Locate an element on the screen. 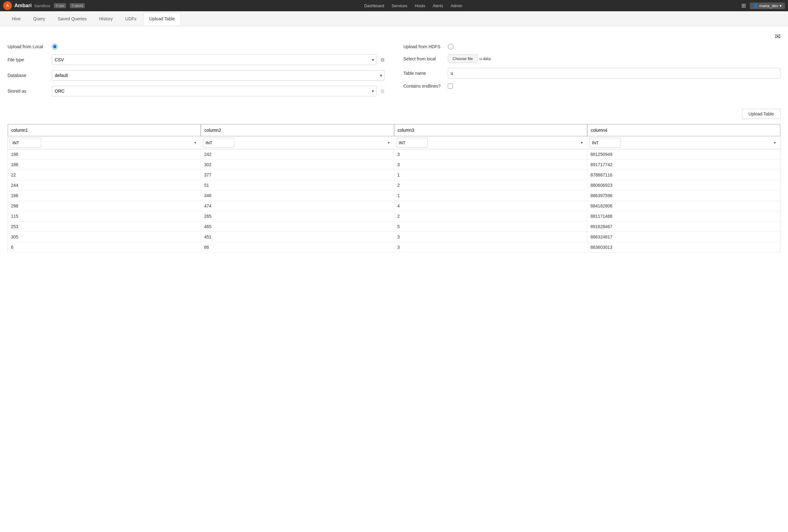 This screenshot has height=532, width=788. file-name-display: u.data is located at coordinates (485, 59).